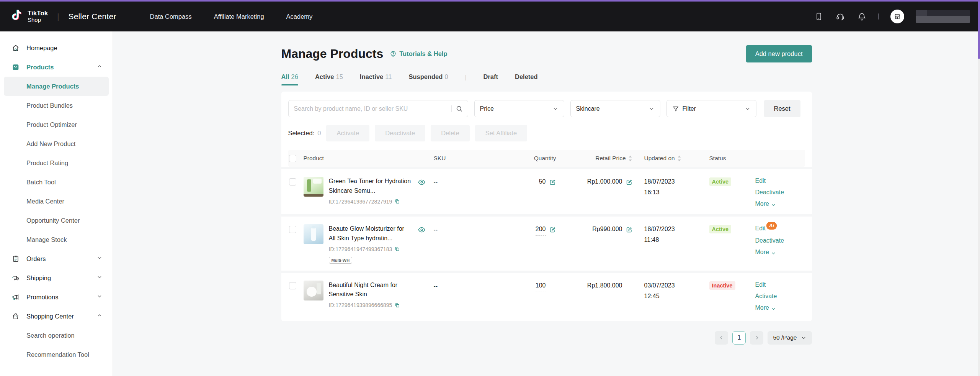 This screenshot has width=980, height=376. What do you see at coordinates (239, 17) in the screenshot?
I see `nav-affiliate-marketing: Affiliate Marketing` at bounding box center [239, 17].